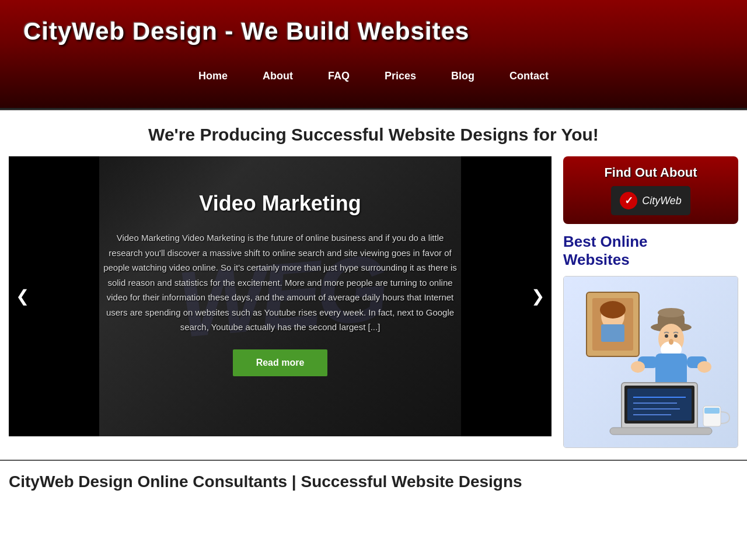 The width and height of the screenshot is (747, 560). What do you see at coordinates (280, 282) in the screenshot?
I see `slide-body: Video Marketing Video Marketing is the f…` at bounding box center [280, 282].